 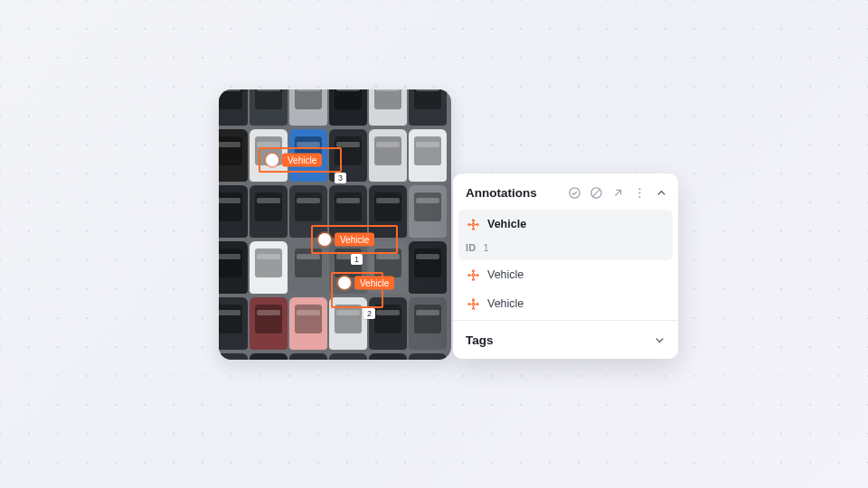 I want to click on annotation-box: Vehicle 3, so click(x=300, y=160).